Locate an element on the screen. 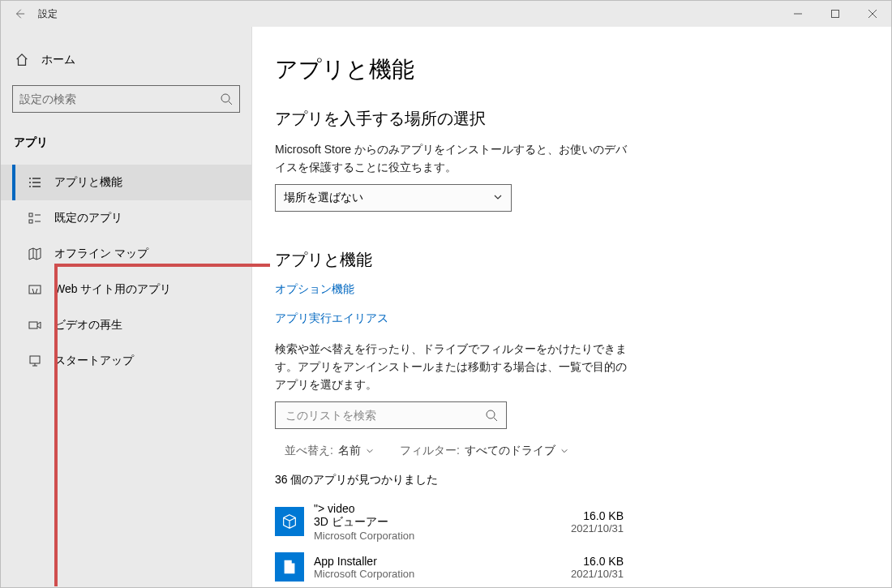  sort-filter-row: 並べ替え: 名前 フィルター: すべてのドライブ is located at coordinates (577, 451).